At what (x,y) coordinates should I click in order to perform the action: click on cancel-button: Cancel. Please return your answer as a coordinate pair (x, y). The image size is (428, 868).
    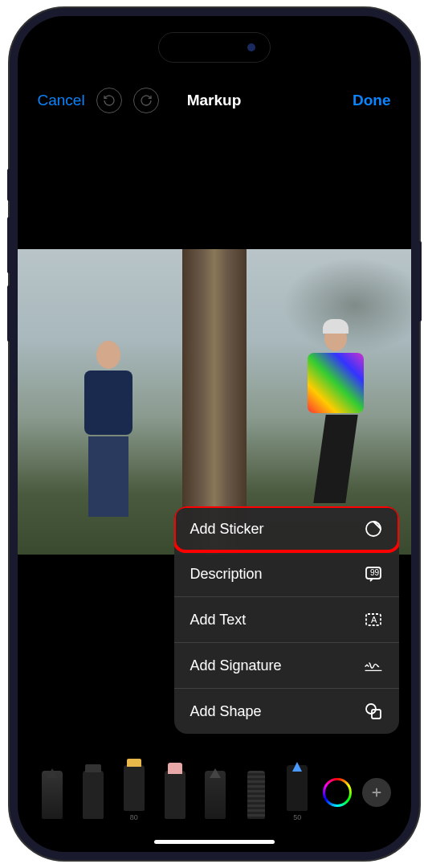
    Looking at the image, I should click on (61, 100).